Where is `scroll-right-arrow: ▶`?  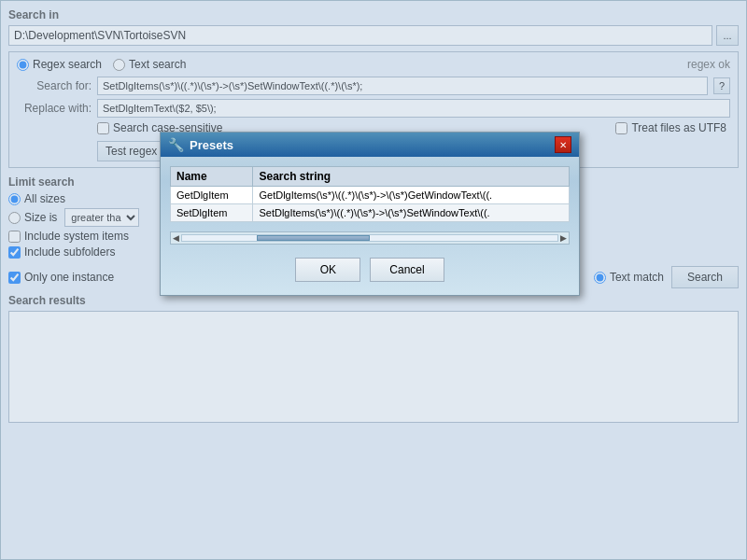 scroll-right-arrow: ▶ is located at coordinates (564, 238).